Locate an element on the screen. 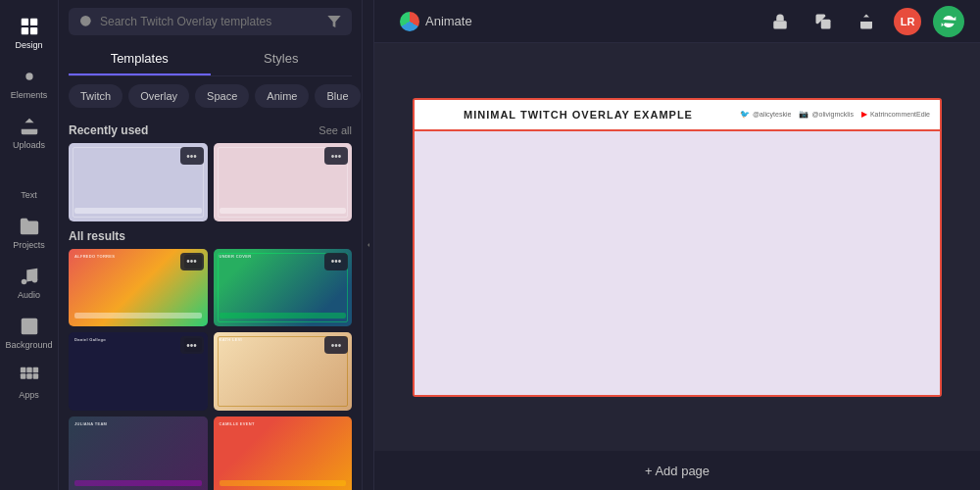  template-label-a1: ALFREDO TORRES is located at coordinates (94, 257).